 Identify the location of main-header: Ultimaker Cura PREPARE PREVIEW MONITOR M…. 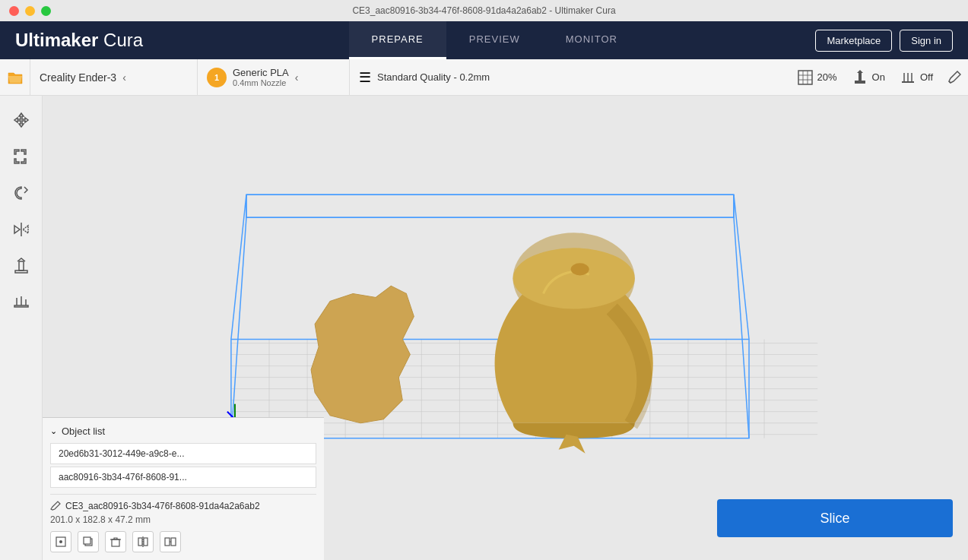
(484, 40).